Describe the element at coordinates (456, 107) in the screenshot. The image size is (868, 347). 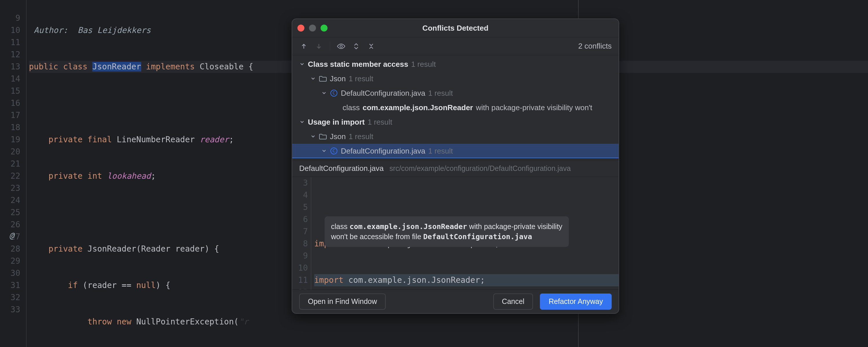
I see `conflicts-tree: Class static member access 1 result Json…` at that location.